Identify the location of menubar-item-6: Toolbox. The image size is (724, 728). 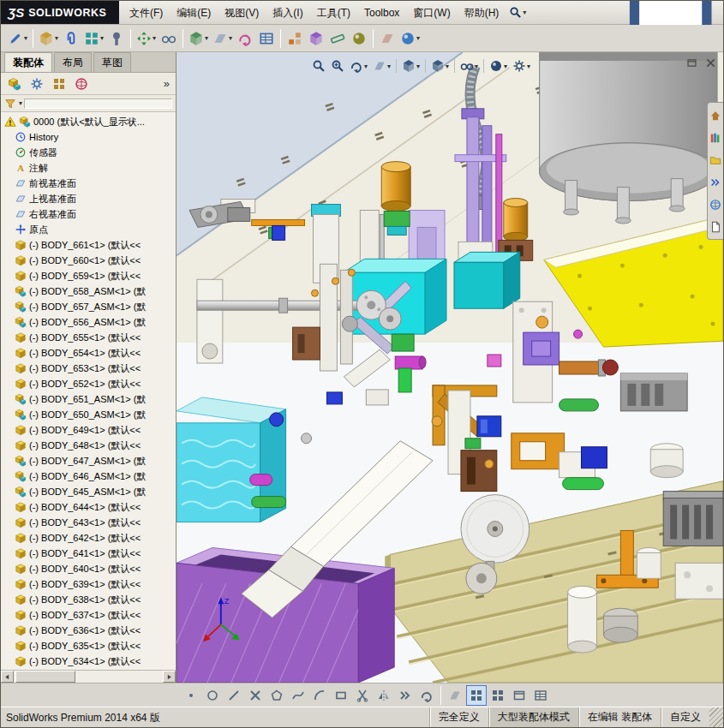
(382, 13).